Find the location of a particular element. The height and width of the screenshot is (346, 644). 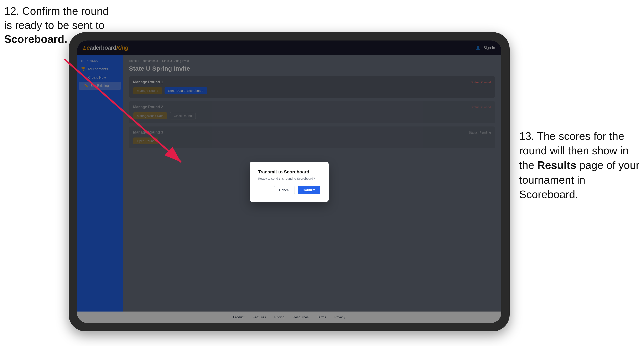

modal-subtitle: Ready to send this round to Scoreboard? is located at coordinates (289, 178).